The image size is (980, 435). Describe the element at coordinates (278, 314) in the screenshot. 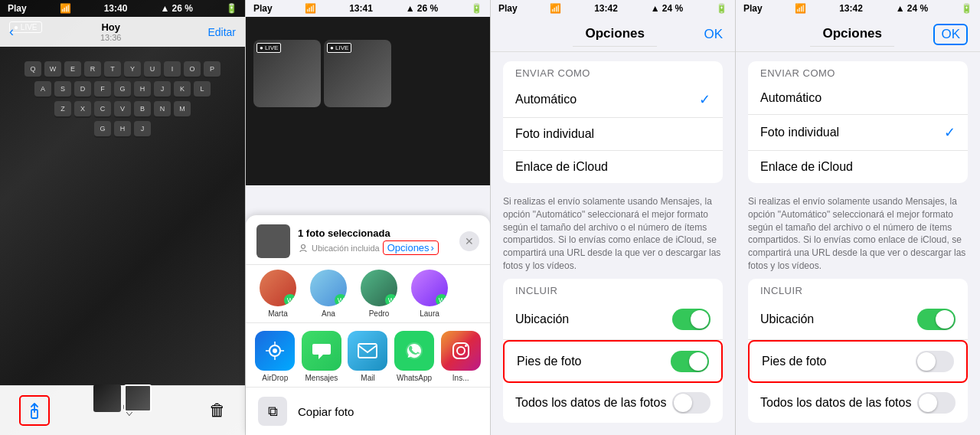

I see `contact-name-1: Marta` at that location.